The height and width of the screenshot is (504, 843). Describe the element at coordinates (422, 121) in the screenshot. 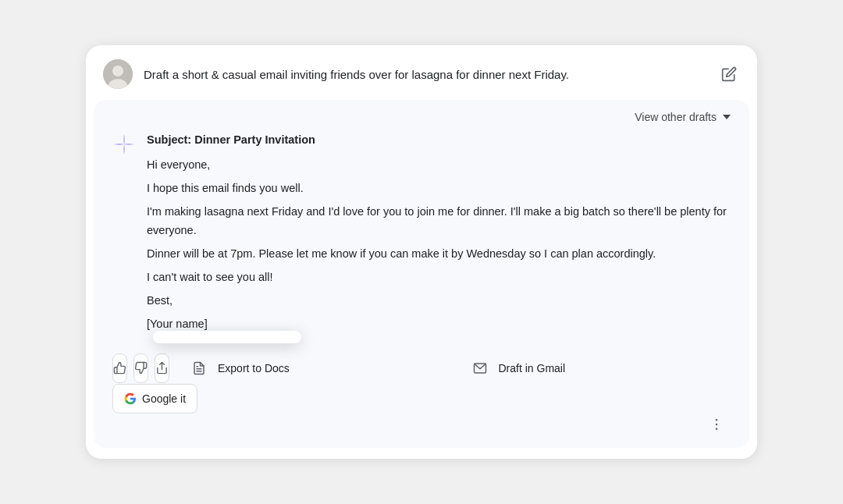

I see `drafts-row: View other drafts` at that location.